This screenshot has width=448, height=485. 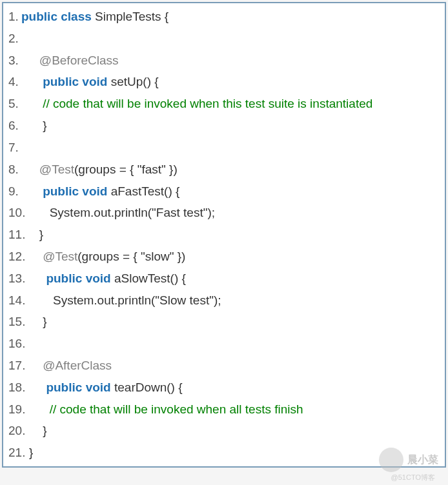 I want to click on line-content: public void aFastTest() {, so click(x=105, y=192).